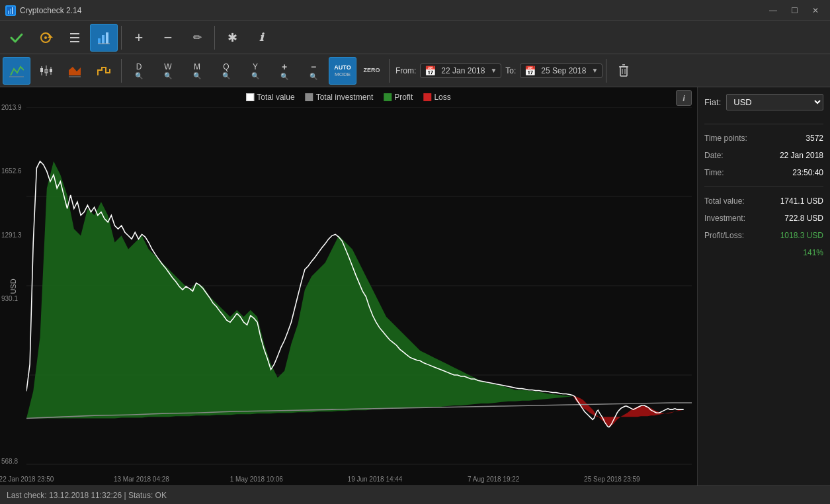 The image size is (830, 504). What do you see at coordinates (794, 11) in the screenshot?
I see `window-controls: — ☐ ✕` at bounding box center [794, 11].